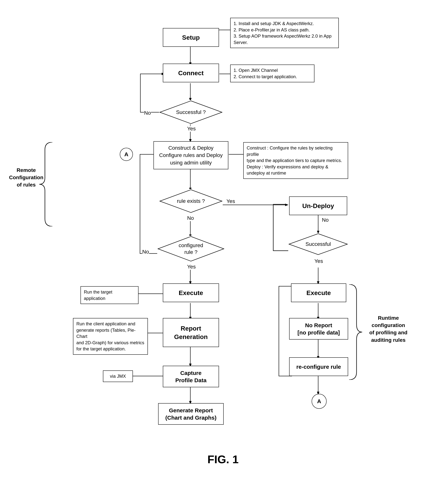  Describe the element at coordinates (191, 73) in the screenshot. I see `connect-box: Connect` at that location.